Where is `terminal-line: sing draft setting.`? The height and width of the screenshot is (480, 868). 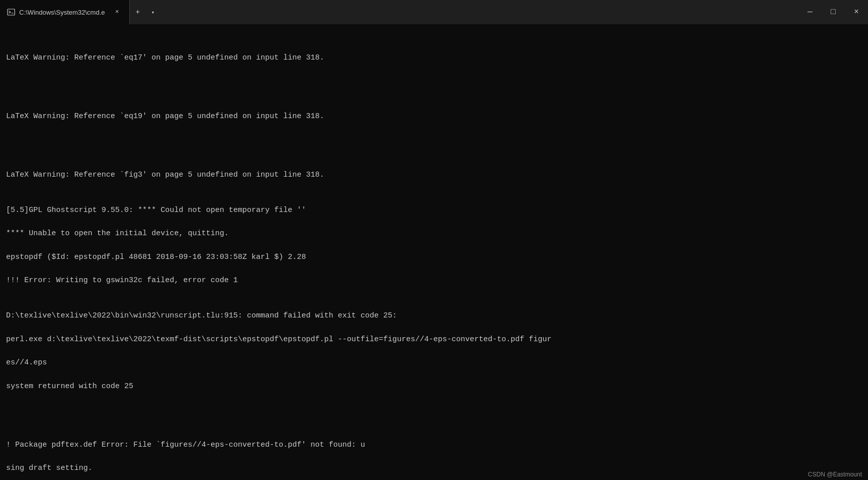 terminal-line: sing draft setting. is located at coordinates (434, 468).